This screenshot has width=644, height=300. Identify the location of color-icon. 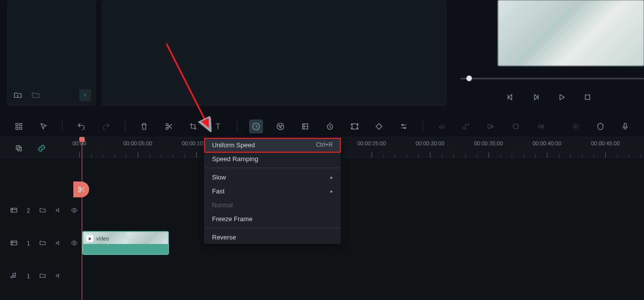
(281, 126).